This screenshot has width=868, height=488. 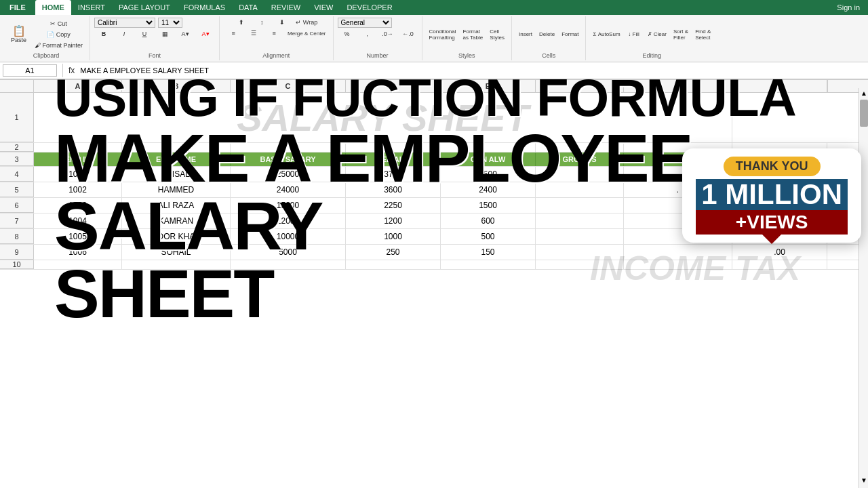 What do you see at coordinates (526, 34) in the screenshot?
I see `insert-cells-button: Insert` at bounding box center [526, 34].